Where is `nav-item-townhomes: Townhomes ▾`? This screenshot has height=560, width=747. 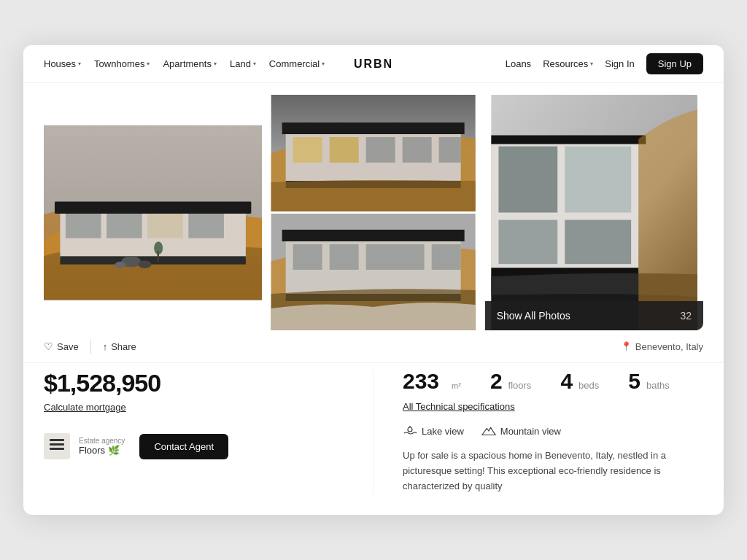 nav-item-townhomes: Townhomes ▾ is located at coordinates (122, 64).